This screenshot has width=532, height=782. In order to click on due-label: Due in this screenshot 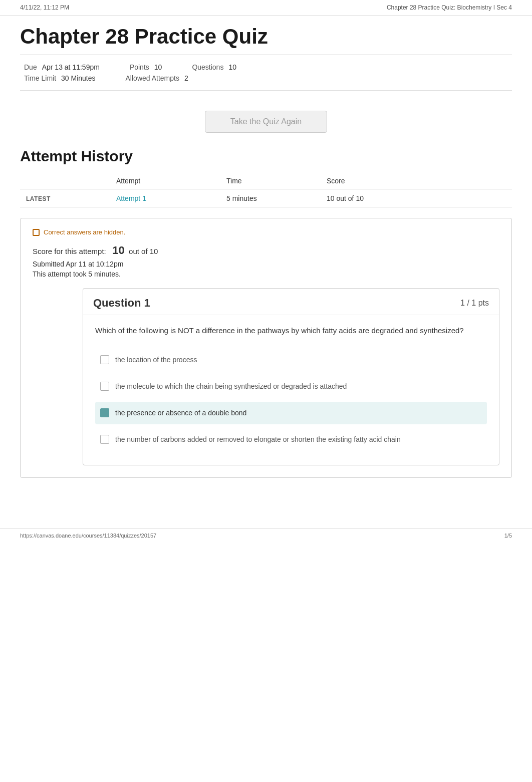, I will do `click(31, 67)`.